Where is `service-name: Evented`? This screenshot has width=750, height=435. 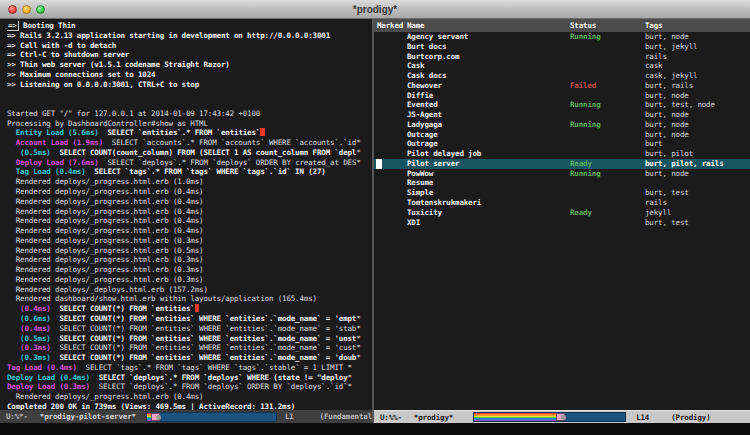 service-name: Evented is located at coordinates (488, 105).